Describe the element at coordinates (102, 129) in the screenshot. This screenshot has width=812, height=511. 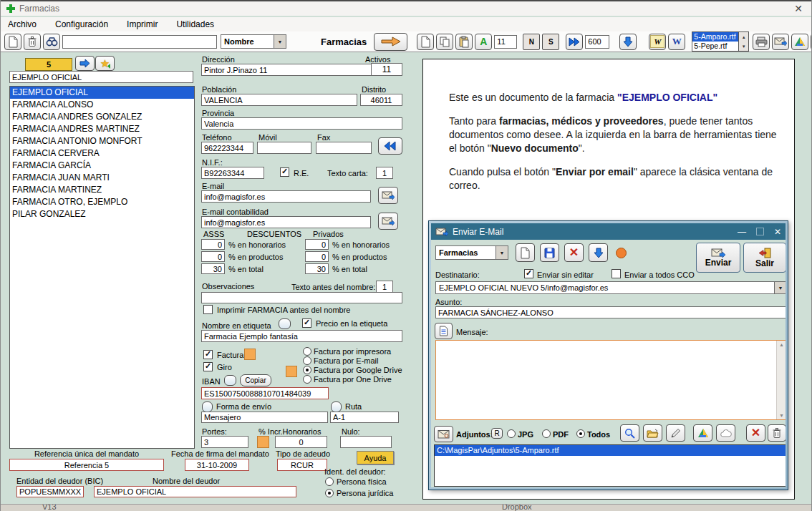
I see `list-item: FARMACIA ANDRES MARTINEZ` at that location.